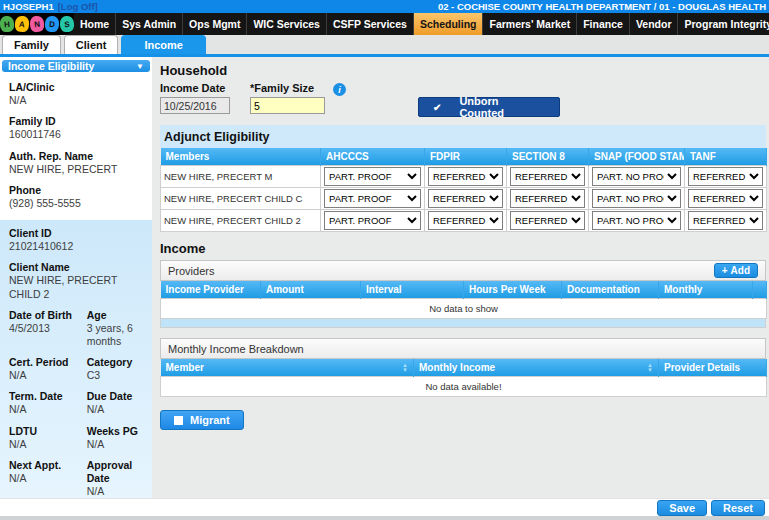 Image resolution: width=769 pixels, height=520 pixels. I want to click on col-hours-per-week: Hours Per Week, so click(513, 290).